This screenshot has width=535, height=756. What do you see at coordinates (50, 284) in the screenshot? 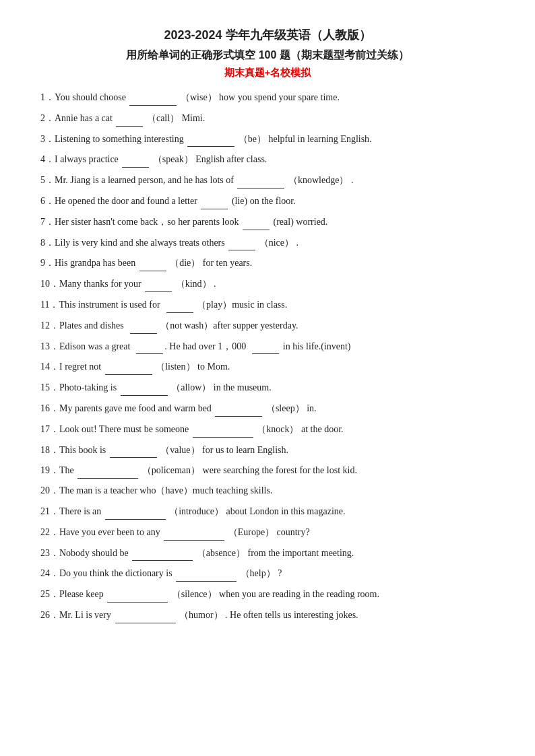
I see `q-num: 10．` at bounding box center [50, 284].